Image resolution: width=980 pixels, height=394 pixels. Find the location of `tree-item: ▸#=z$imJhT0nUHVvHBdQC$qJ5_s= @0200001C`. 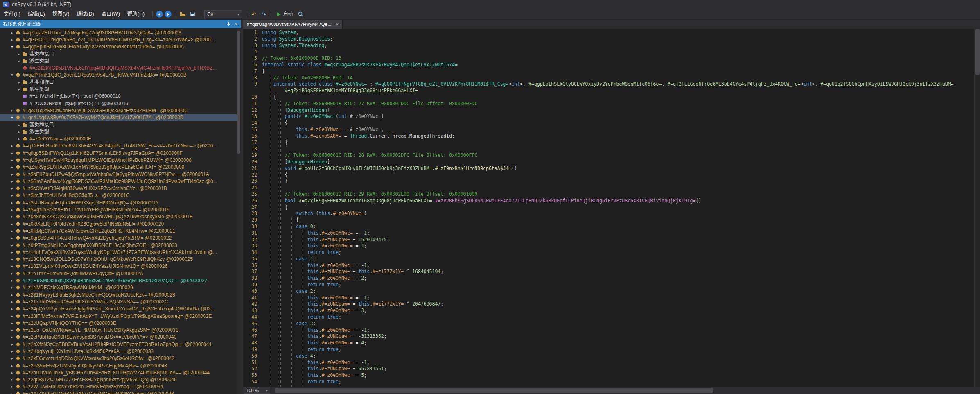

tree-item: ▸#=z$imJhT0nUHVvHBdQC$qJ5_s= @0200001C is located at coordinates (120, 196).